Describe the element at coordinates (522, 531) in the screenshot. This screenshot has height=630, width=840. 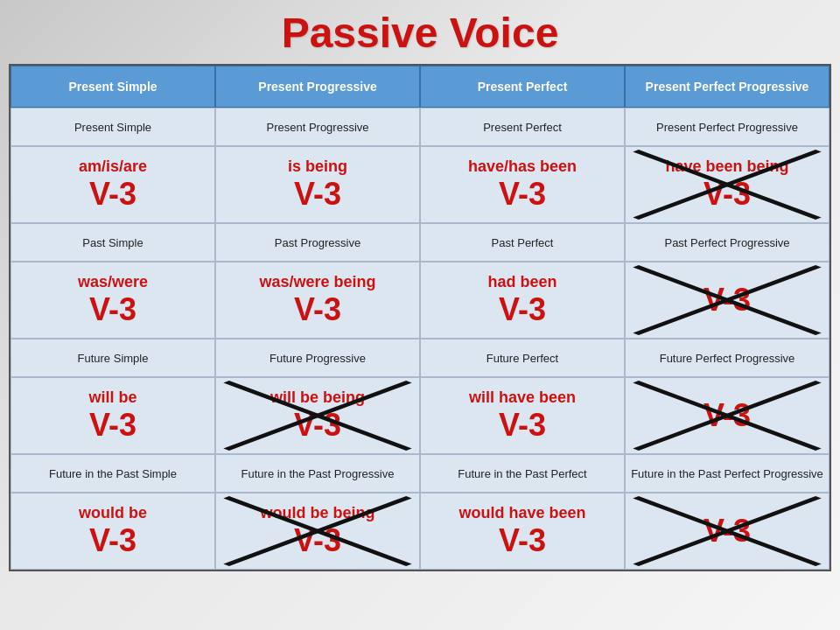
I see `formula-cell-3-2: would have beenV-3` at that location.